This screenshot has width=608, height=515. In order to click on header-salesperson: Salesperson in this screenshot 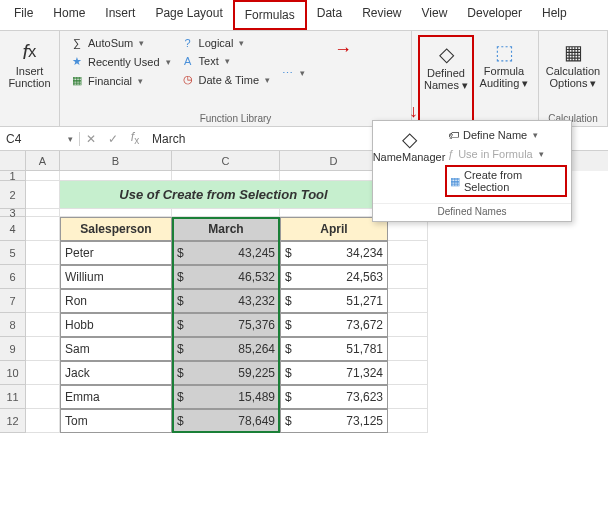, I will do `click(116, 229)`.